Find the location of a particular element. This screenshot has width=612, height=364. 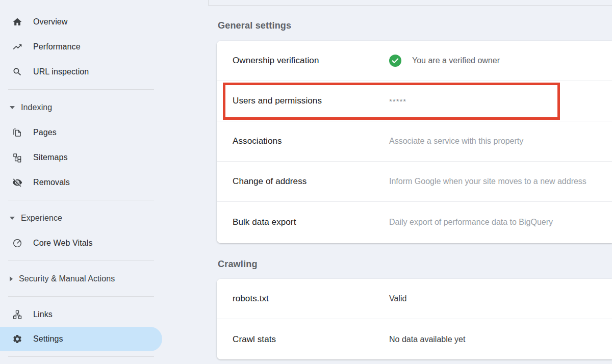

settings-row-associations: Associations Associate a service with th… is located at coordinates (414, 142).